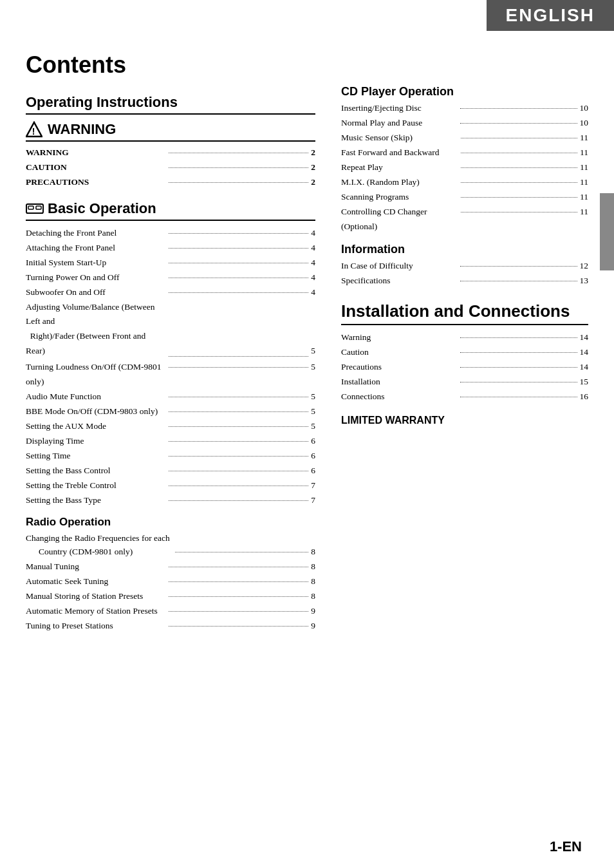 The width and height of the screenshot is (614, 868). What do you see at coordinates (465, 138) in the screenshot?
I see `toc-music-sensor: Music Sensor (Skip) 11` at bounding box center [465, 138].